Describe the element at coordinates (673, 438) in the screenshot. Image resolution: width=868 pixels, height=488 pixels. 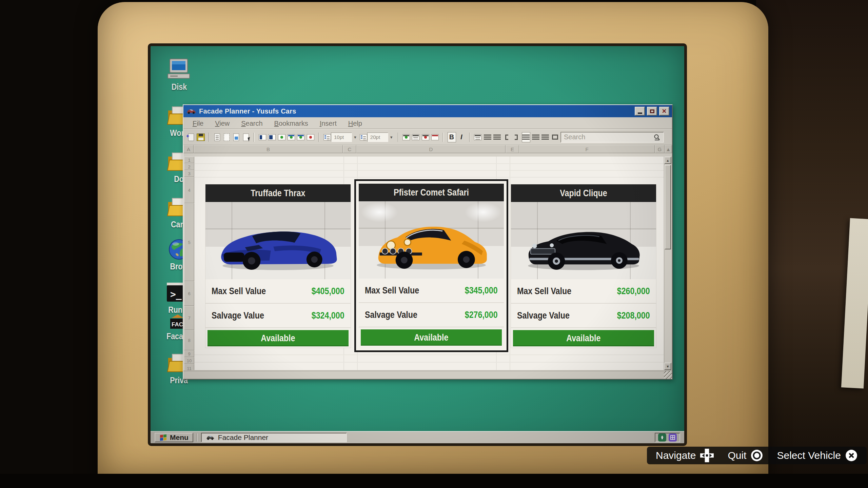
I see `tray-window-icon` at that location.